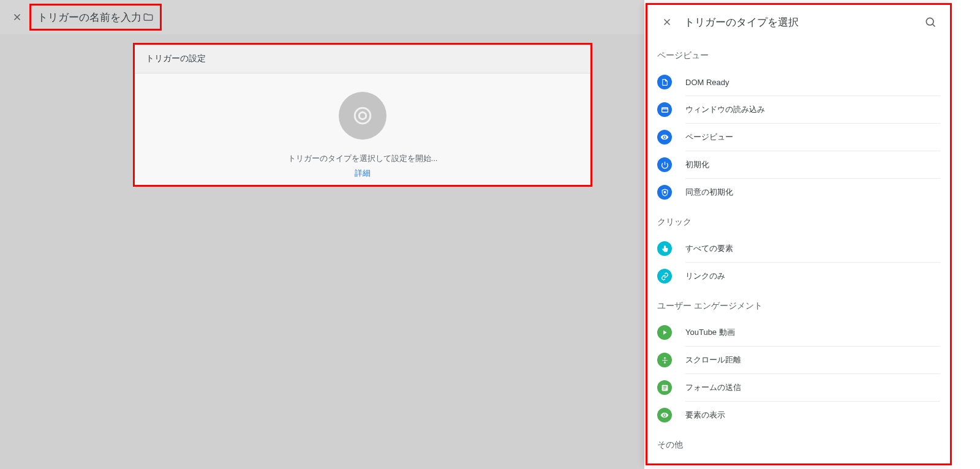 The image size is (980, 469). I want to click on panel-title: トリガーのタイプを選択, so click(799, 22).